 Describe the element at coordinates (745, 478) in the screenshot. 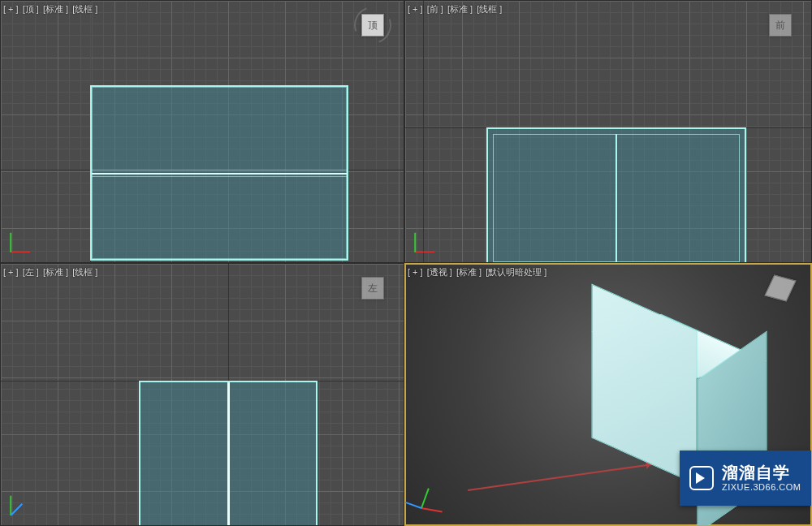

I see `watermark-banner: 溜溜自学 ZIXUE.3D66.COM` at that location.